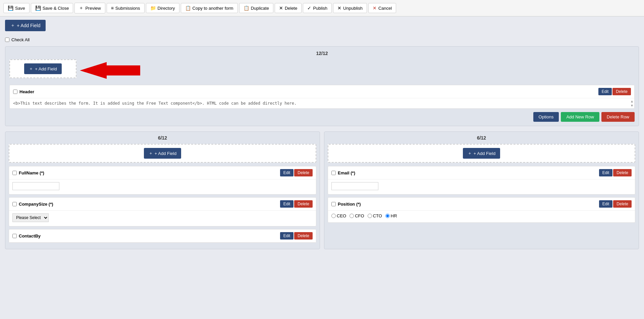 This screenshot has height=319, width=644. Describe the element at coordinates (36, 186) in the screenshot. I see `fullname-text-input` at that location.